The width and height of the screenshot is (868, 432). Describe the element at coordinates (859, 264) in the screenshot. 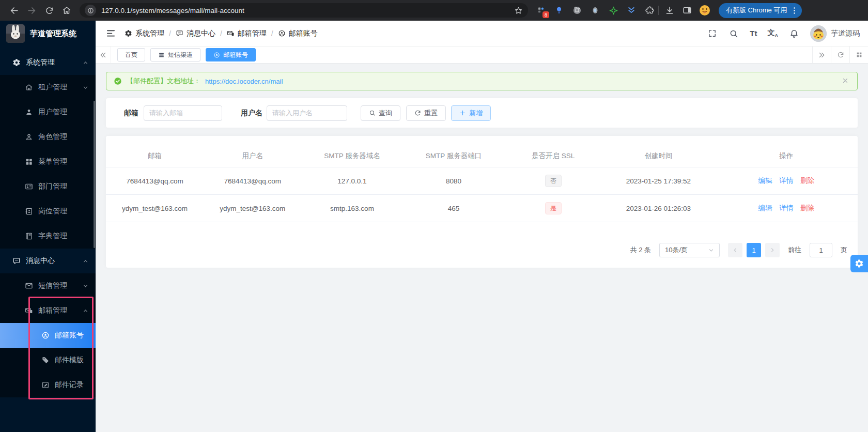

I see `settings-fab-button` at that location.